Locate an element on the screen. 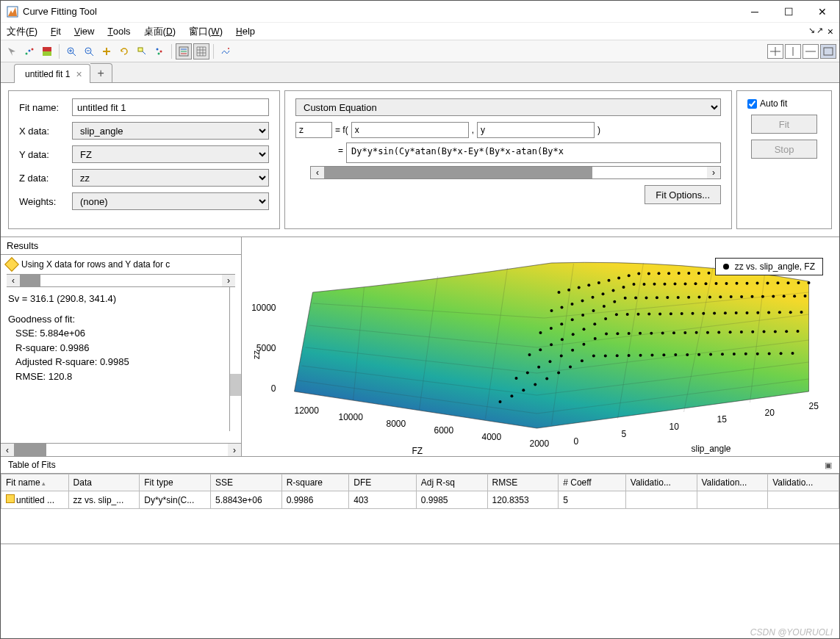 This screenshot has width=840, height=639. points-plot-icon is located at coordinates (29, 51).